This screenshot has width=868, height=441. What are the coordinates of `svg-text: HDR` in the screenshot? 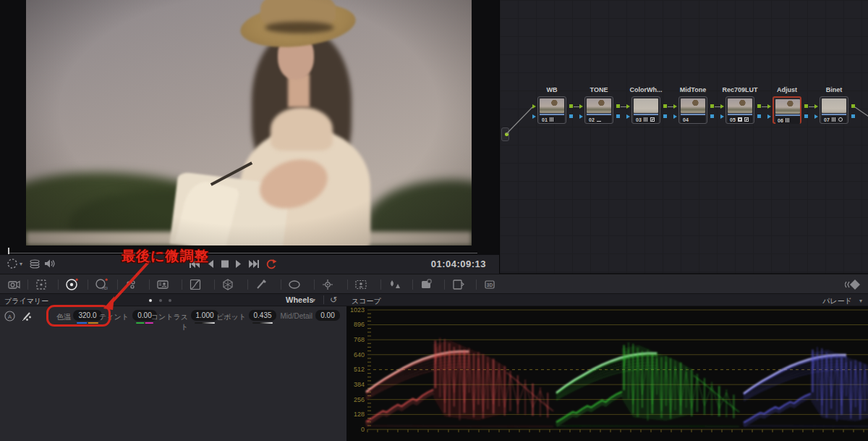 It's located at (105, 288).